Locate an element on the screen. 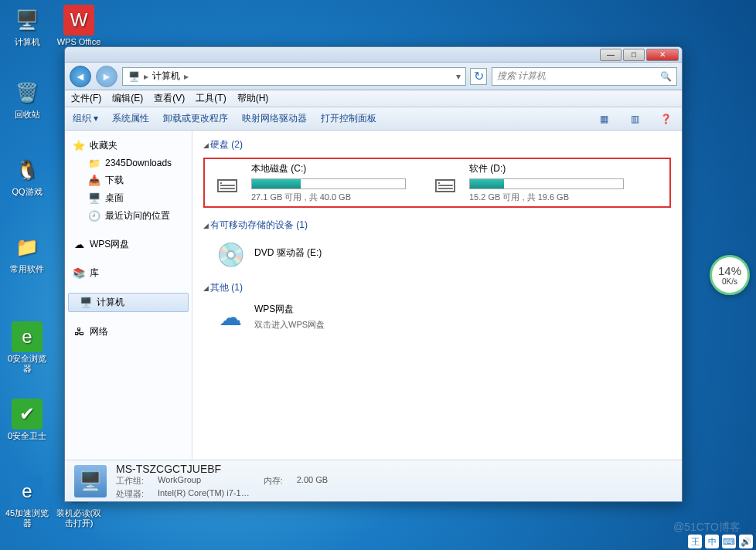  chevron-right-icon: ▸ is located at coordinates (186, 76).